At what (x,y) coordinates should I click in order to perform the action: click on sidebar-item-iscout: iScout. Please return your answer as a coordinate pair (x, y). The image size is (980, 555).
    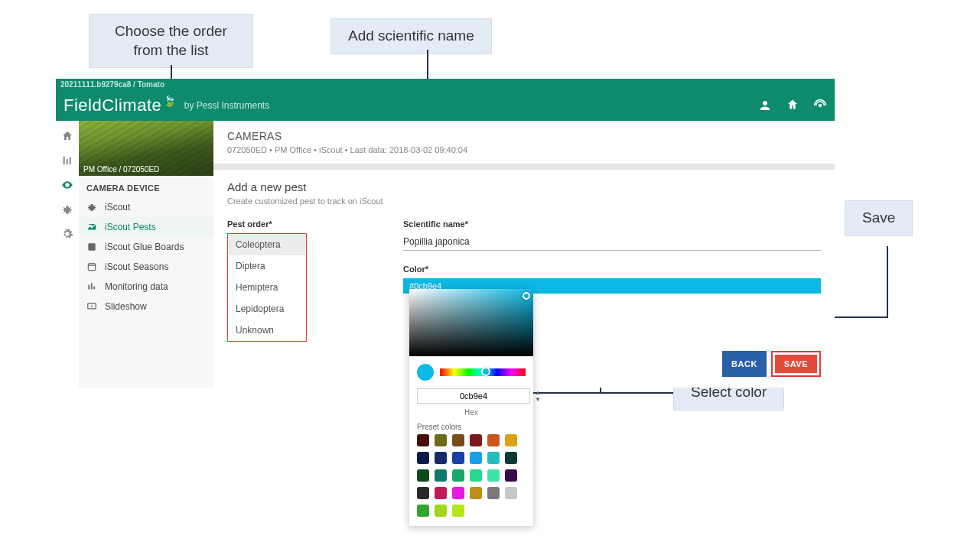
    Looking at the image, I should click on (146, 207).